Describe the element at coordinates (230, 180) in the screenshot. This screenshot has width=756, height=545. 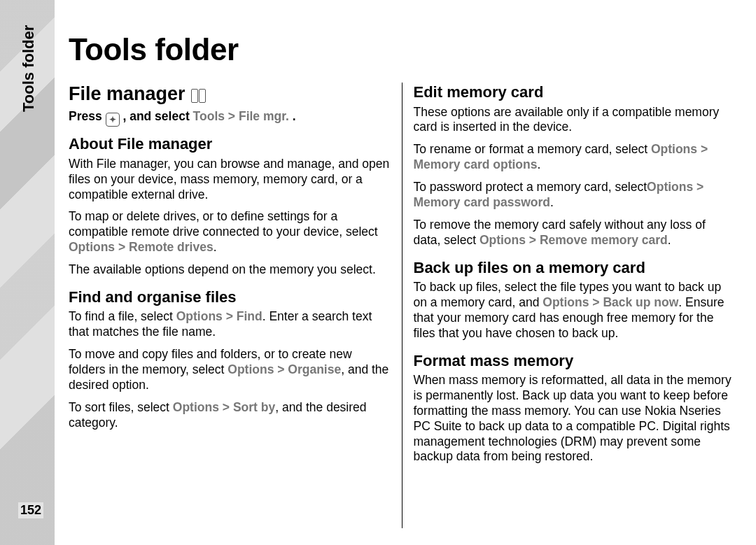
I see `about-p1: With File manager, you can browse and ma…` at that location.